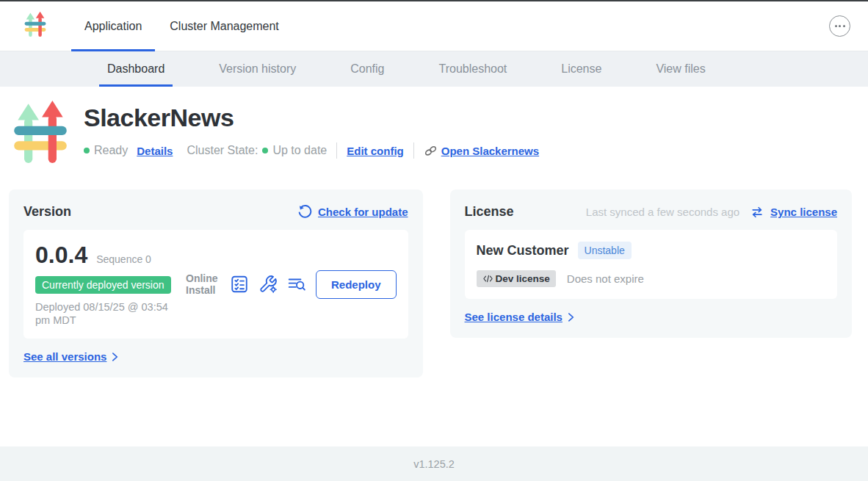 The image size is (868, 481). Describe the element at coordinates (367, 69) in the screenshot. I see `subnav-config-label: Config` at that location.